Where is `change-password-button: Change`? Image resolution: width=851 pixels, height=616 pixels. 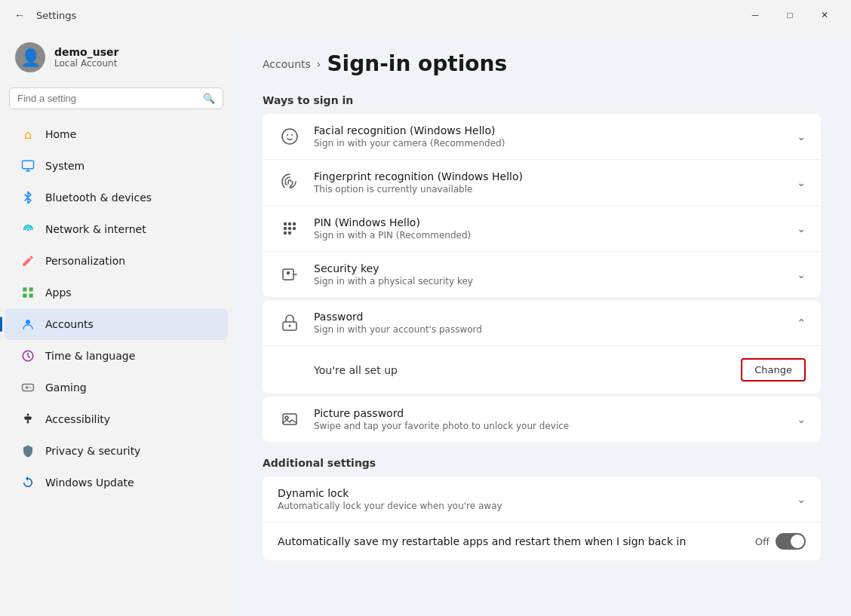
change-password-button: Change is located at coordinates (773, 369).